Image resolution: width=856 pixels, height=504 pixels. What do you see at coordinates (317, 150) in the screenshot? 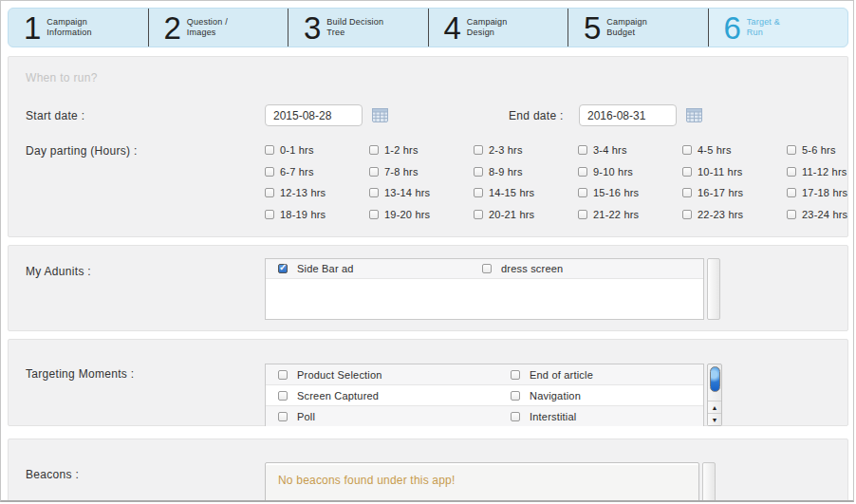
I see `dayparting-0-1: 0-1 hrs` at bounding box center [317, 150].